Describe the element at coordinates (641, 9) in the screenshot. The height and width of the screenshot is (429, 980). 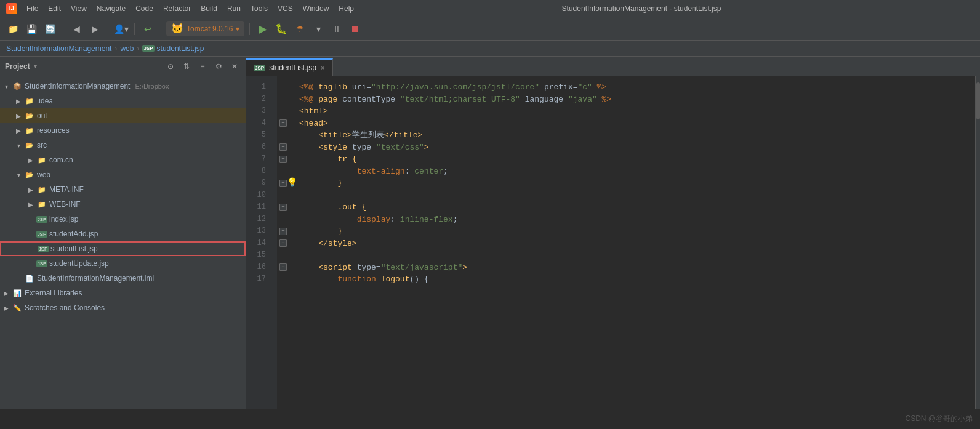
I see `window-title: StudentInformationManagement - studentLi…` at that location.